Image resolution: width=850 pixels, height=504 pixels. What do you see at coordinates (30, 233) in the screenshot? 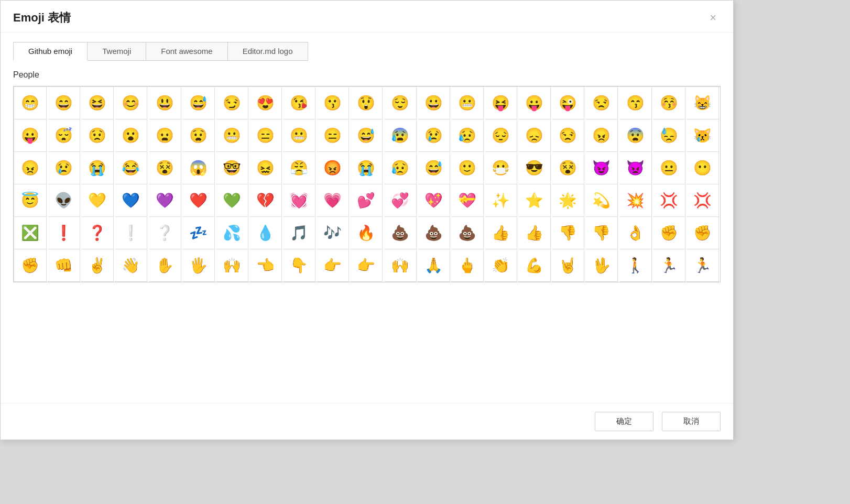
I see `emoji-cell: ❎` at bounding box center [30, 233].